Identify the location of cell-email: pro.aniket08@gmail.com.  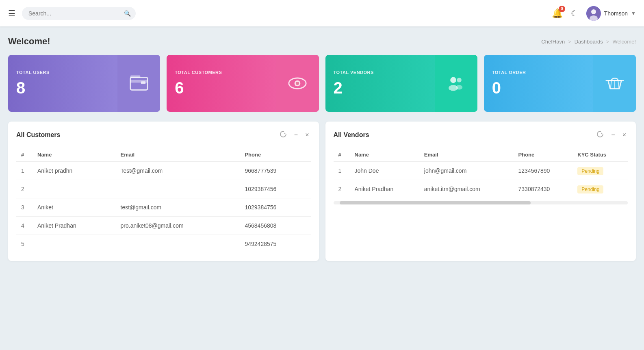
(178, 226).